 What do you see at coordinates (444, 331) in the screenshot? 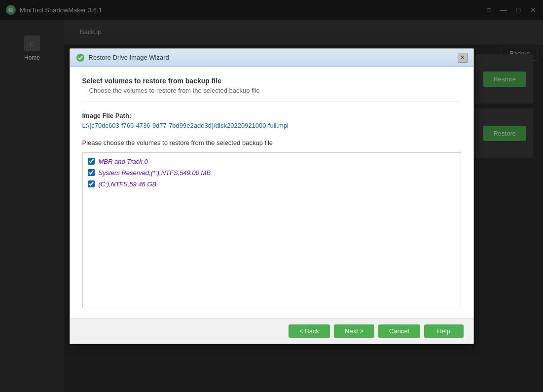
I see `help-button: Help` at bounding box center [444, 331].